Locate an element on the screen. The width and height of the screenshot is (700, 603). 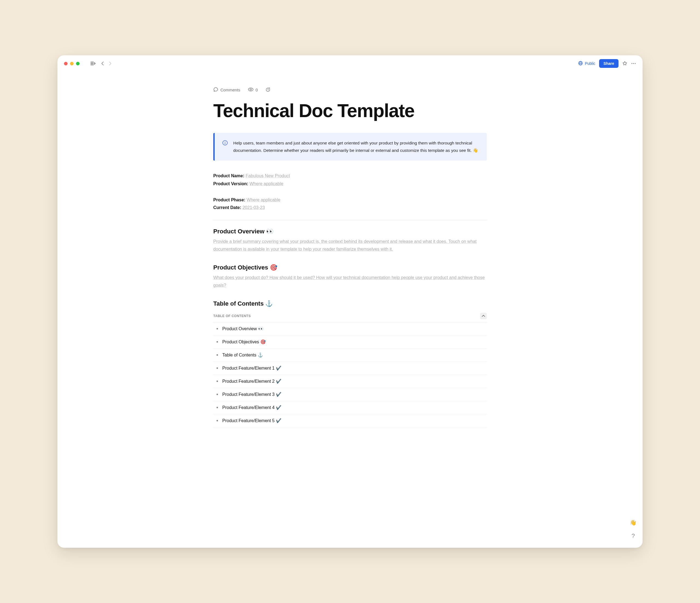
public-label: Public is located at coordinates (590, 64).